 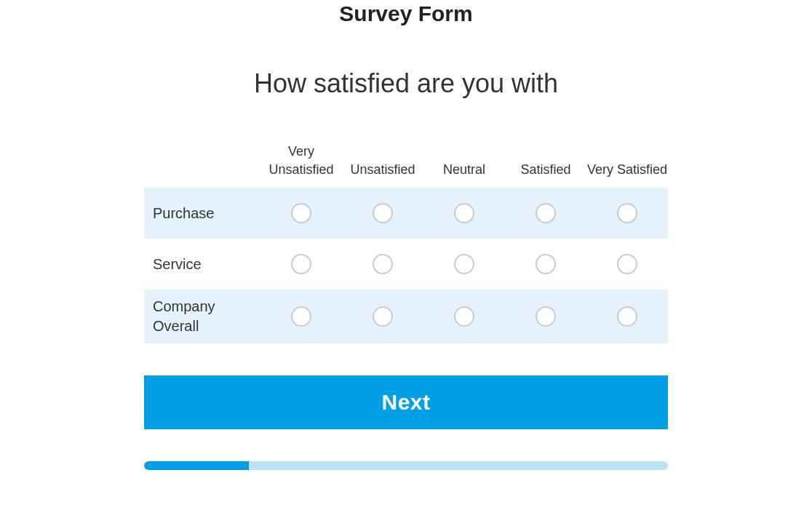 I want to click on progress-fill, so click(x=196, y=466).